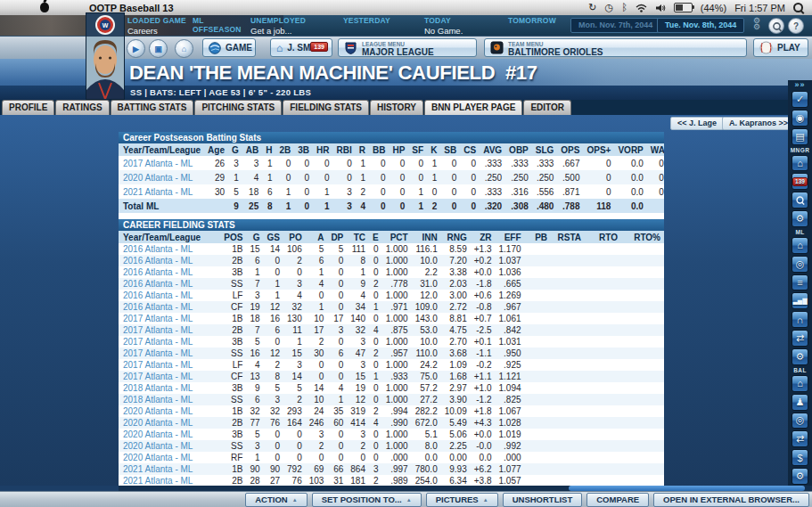 Image resolution: width=812 pixels, height=507 pixels. I want to click on league-settings-icon: ⚙, so click(800, 356).